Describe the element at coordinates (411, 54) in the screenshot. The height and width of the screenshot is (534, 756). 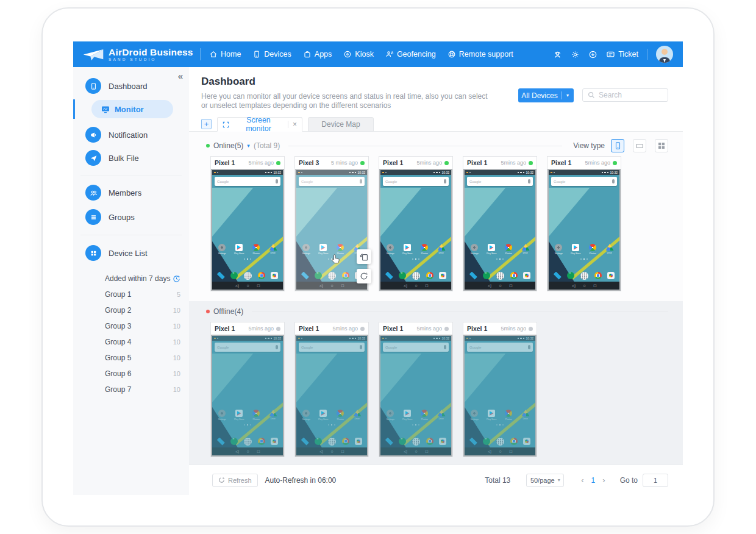
I see `nav-geofencing: Geofencing` at that location.